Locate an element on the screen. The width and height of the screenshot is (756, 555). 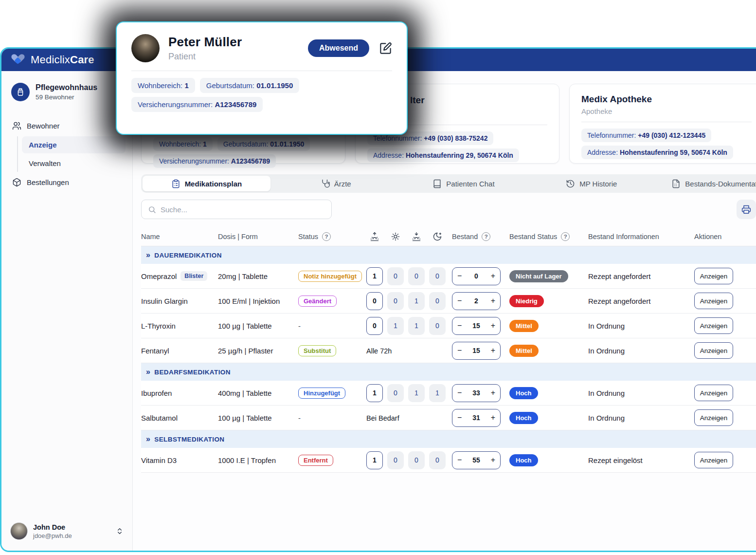
tab-mp-historie: MP Historie is located at coordinates (592, 184).